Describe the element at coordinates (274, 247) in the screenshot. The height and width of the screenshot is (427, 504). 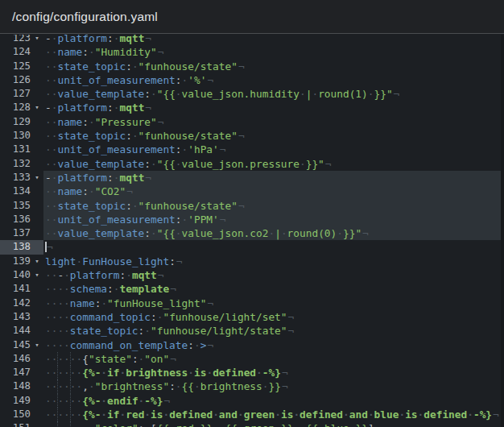
I see `code-line-content: ¬` at that location.